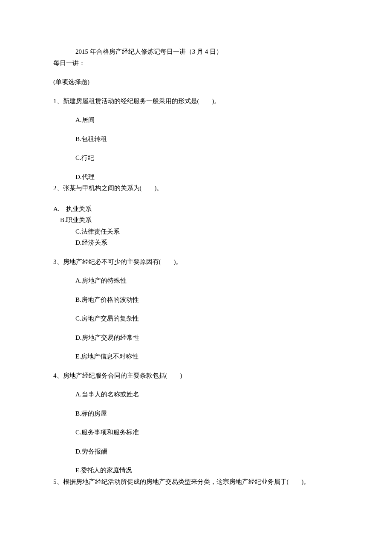 The height and width of the screenshot is (555, 392). What do you see at coordinates (196, 101) in the screenshot?
I see `question-1-stem: 1、新建房屋租赁活动的经纪服务一般采用的形式是( )。` at bounding box center [196, 101].